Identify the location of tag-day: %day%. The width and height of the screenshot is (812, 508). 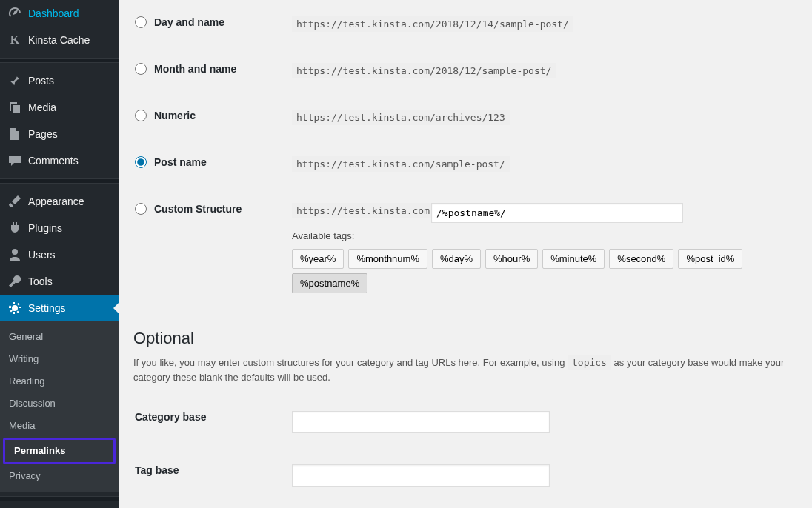
(456, 259).